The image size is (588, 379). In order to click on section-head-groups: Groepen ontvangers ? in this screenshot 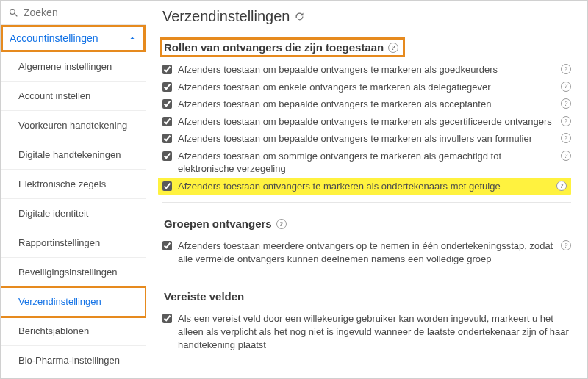, I will do `click(226, 223)`.